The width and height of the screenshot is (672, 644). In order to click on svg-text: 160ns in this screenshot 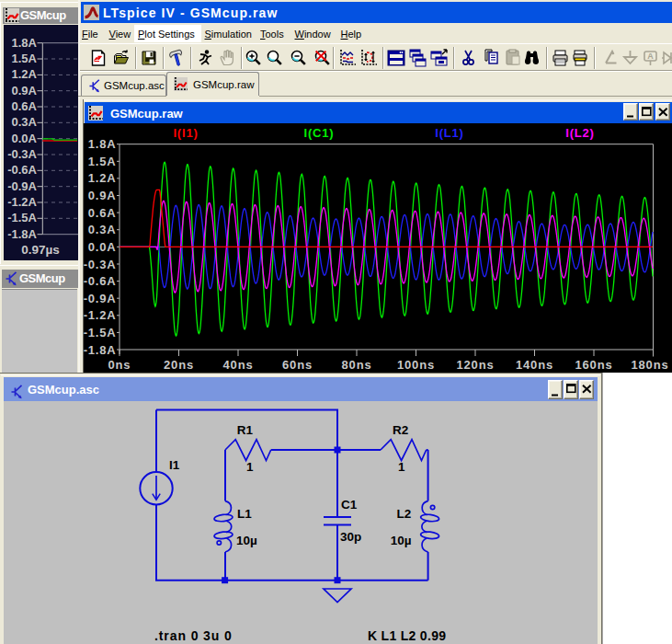, I will do `click(594, 364)`.